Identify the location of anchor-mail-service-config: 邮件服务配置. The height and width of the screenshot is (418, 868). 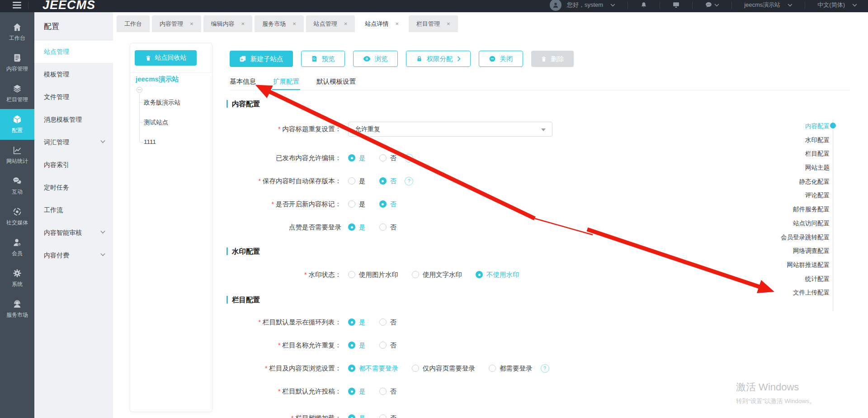
(805, 210).